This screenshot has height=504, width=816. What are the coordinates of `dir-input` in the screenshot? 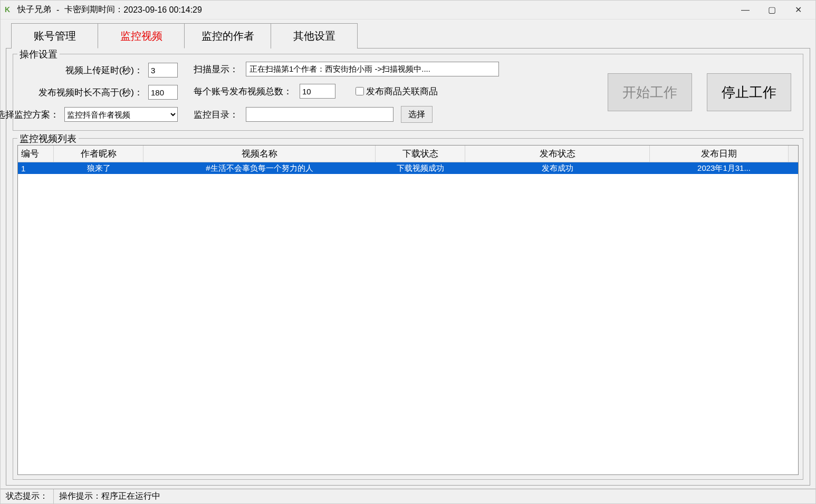 It's located at (320, 114).